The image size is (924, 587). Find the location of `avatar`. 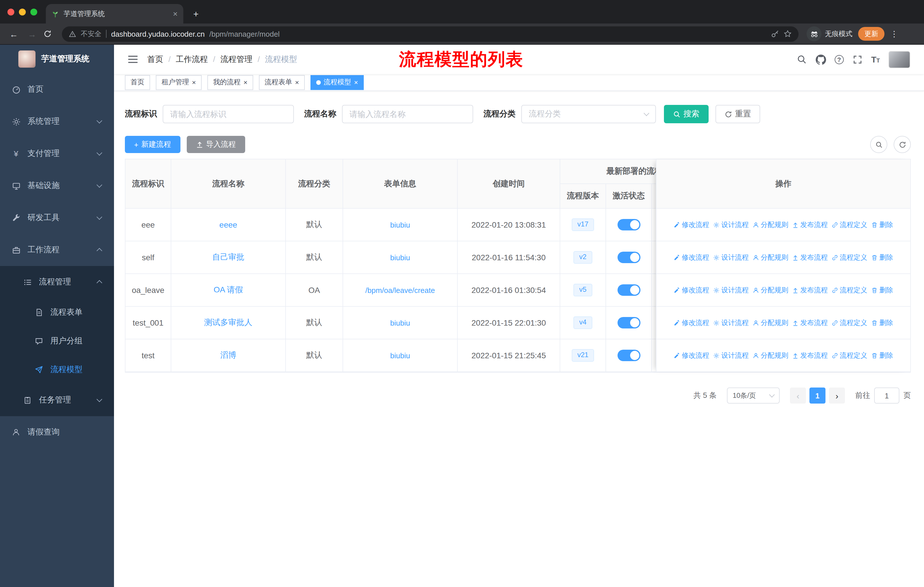

avatar is located at coordinates (899, 59).